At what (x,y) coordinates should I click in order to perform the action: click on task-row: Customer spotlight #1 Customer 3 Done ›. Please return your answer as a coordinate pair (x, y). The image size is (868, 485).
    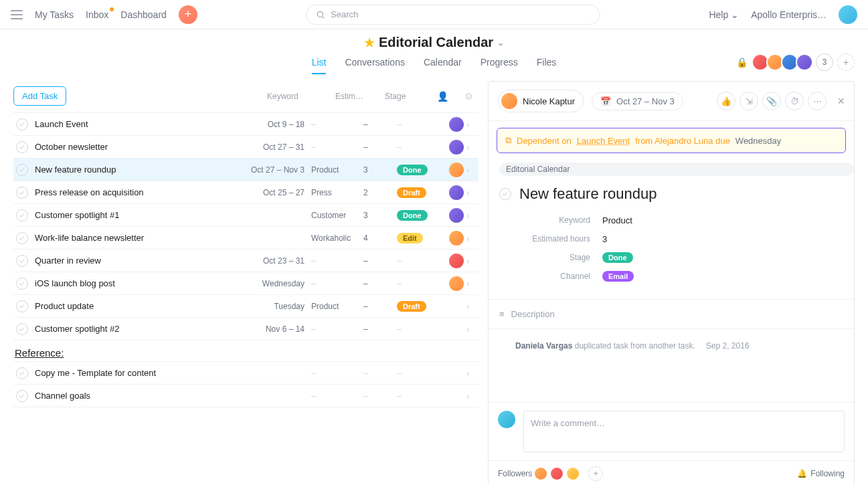
    Looking at the image, I should click on (246, 215).